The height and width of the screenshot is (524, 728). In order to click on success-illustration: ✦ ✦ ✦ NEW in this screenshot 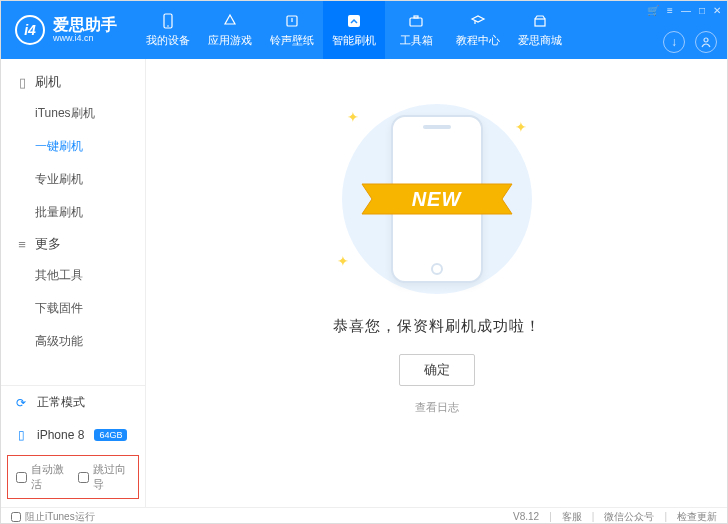, I will do `click(437, 199)`.